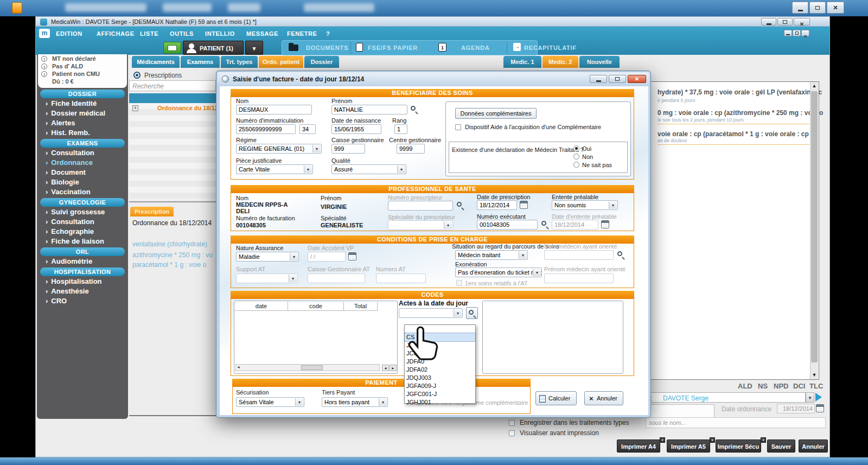 This screenshot has height=465, width=868. Describe the element at coordinates (173, 86) in the screenshot. I see `search-input: Recherche` at that location.